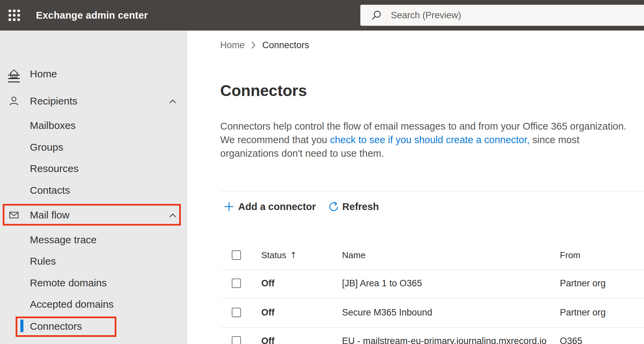 The height and width of the screenshot is (344, 644). I want to click on search-icon, so click(377, 15).